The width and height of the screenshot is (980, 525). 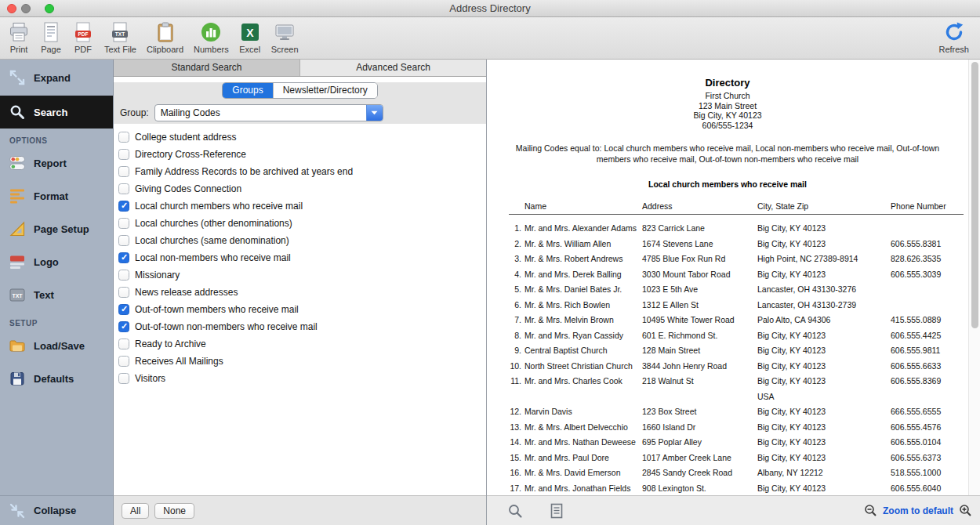 What do you see at coordinates (56, 262) in the screenshot?
I see `sidebar-item-logo: Logo` at bounding box center [56, 262].